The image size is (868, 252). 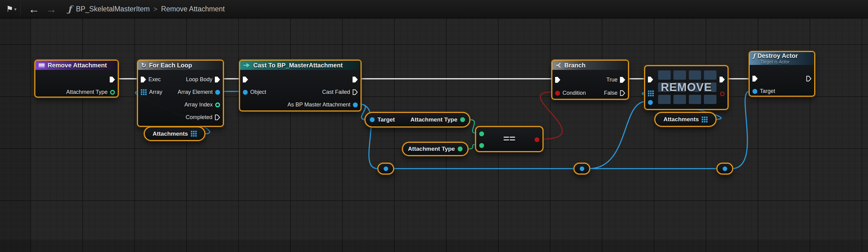 I want to click on true-exec-pin, so click(x=623, y=80).